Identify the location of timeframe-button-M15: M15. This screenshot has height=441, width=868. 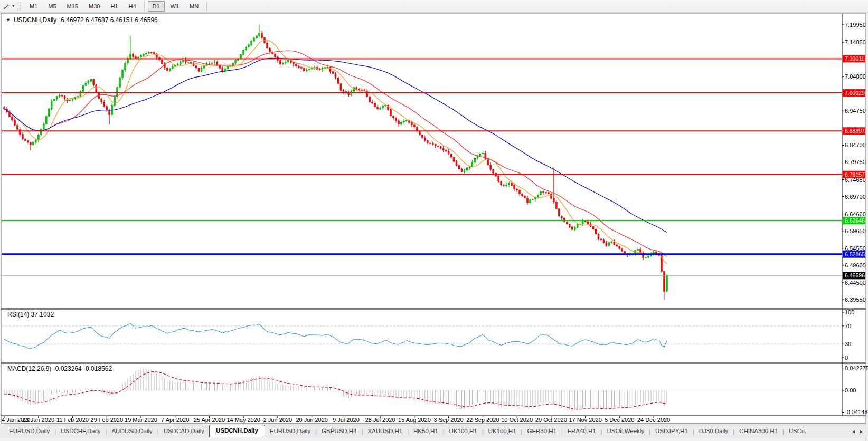
(73, 6).